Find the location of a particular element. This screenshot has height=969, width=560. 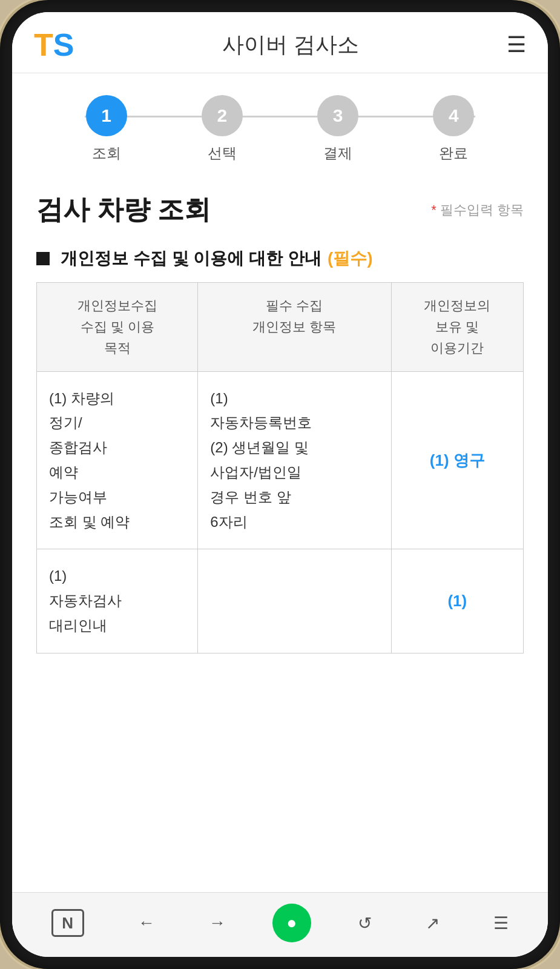

table-cell-items-1: (1)자동차등록번호(2) 생년월일 및사업자/법인일경우 번호 앞6자리 is located at coordinates (294, 460).